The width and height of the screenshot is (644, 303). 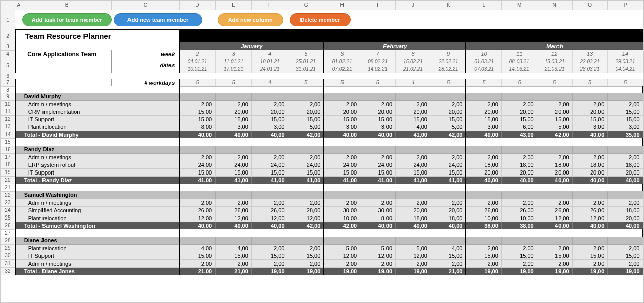 What do you see at coordinates (378, 218) in the screenshot?
I see `data-cell: 8,00` at bounding box center [378, 218].